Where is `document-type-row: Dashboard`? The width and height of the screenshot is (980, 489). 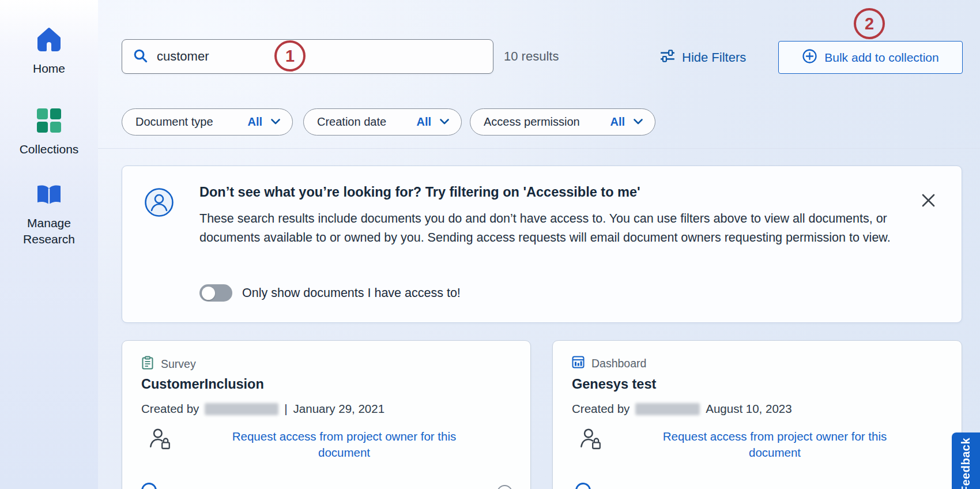 document-type-row: Dashboard is located at coordinates (609, 363).